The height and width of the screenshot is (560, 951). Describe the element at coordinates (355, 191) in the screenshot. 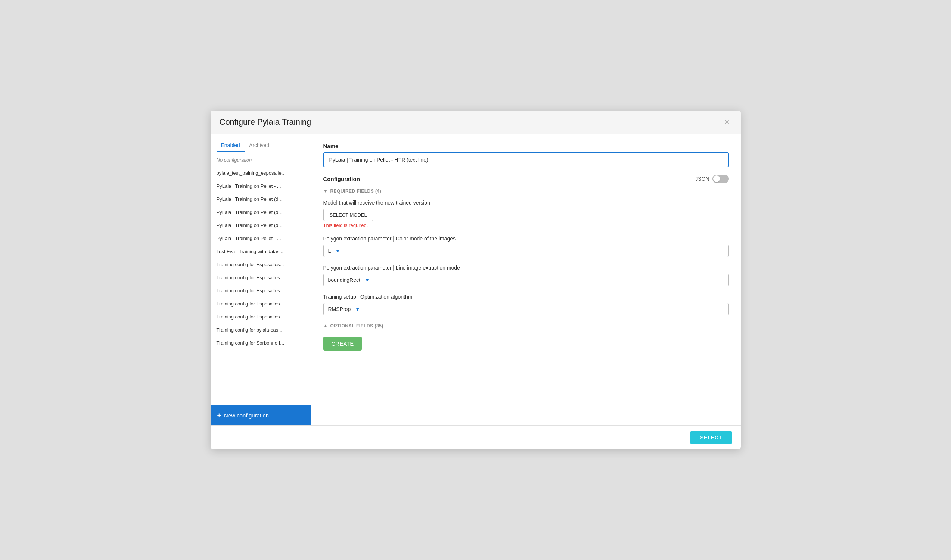

I see `required-fields-label: REQUIRED FIELDS (4)` at that location.